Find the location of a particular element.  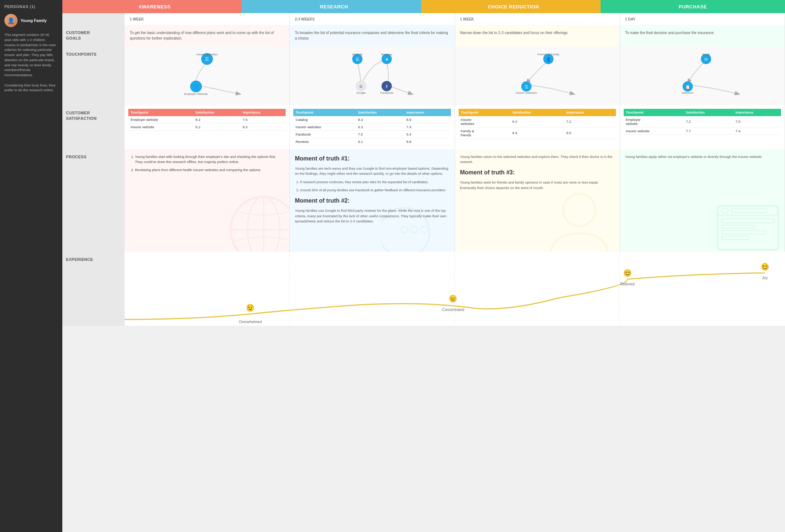

satisfaction-content: Touchpoint Satisfaction Importance Emplo… is located at coordinates (455, 127).